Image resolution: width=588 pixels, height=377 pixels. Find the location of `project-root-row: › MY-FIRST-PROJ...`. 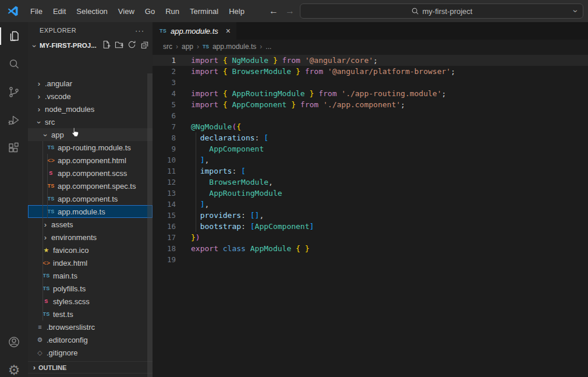

project-root-row: › MY-FIRST-PROJ... is located at coordinates (90, 45).